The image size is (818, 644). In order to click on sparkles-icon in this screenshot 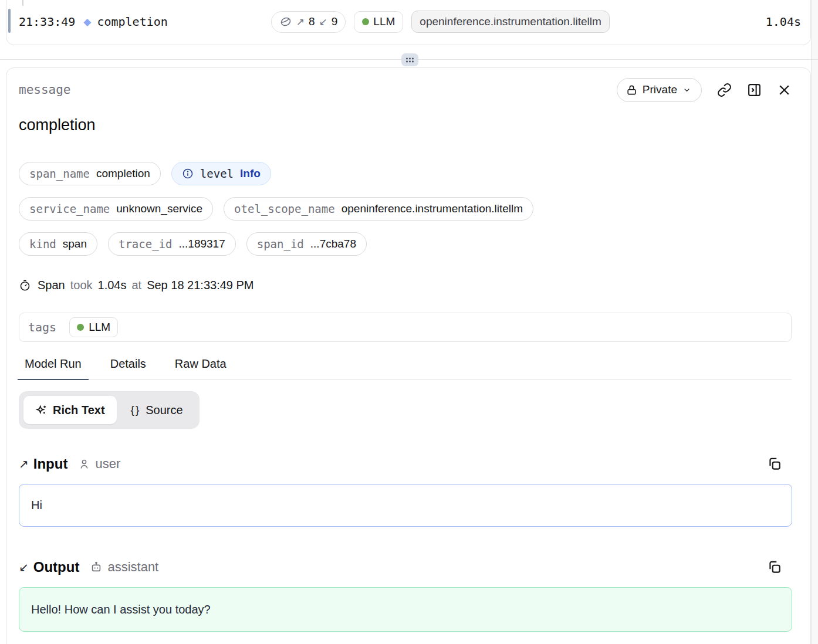, I will do `click(41, 411)`.